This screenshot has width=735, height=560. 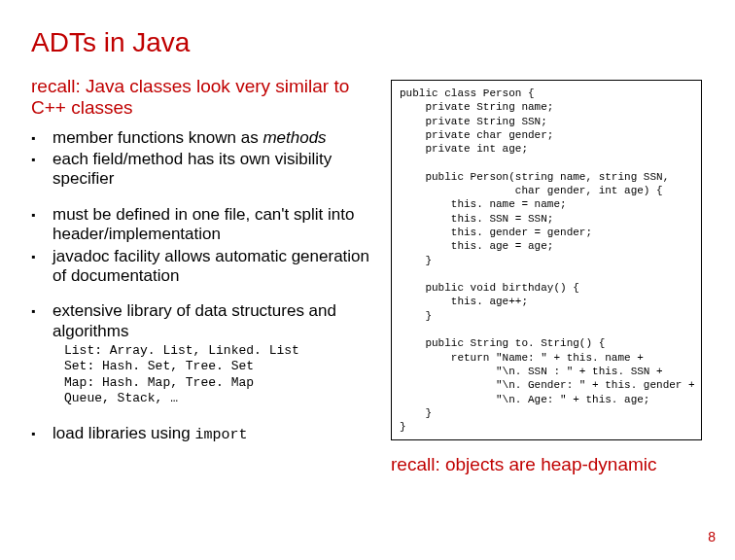 What do you see at coordinates (201, 321) in the screenshot?
I see `bullet-item: ▪ extensive library of data structures a…` at bounding box center [201, 321].